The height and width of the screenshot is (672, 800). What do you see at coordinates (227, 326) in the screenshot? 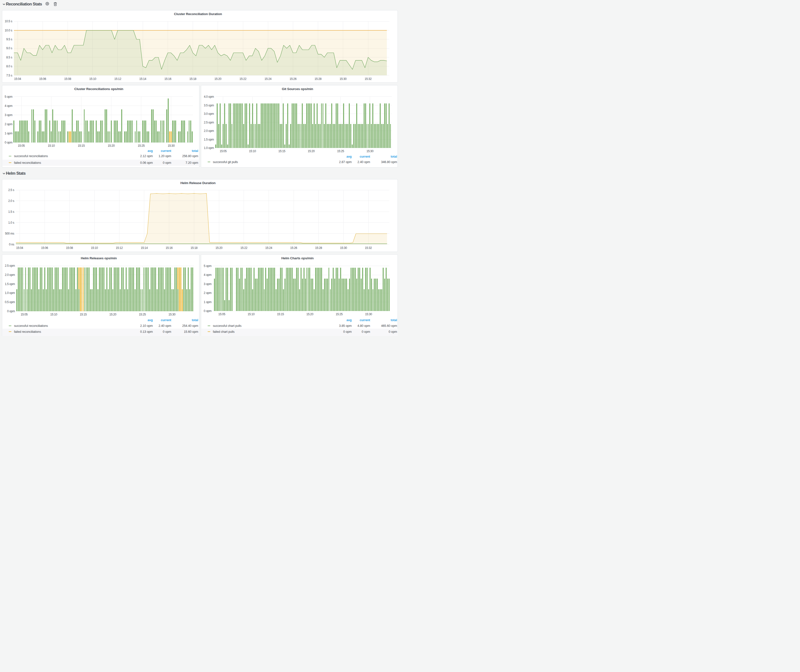
I see `svg-text: successful chart pulls` at bounding box center [227, 326].